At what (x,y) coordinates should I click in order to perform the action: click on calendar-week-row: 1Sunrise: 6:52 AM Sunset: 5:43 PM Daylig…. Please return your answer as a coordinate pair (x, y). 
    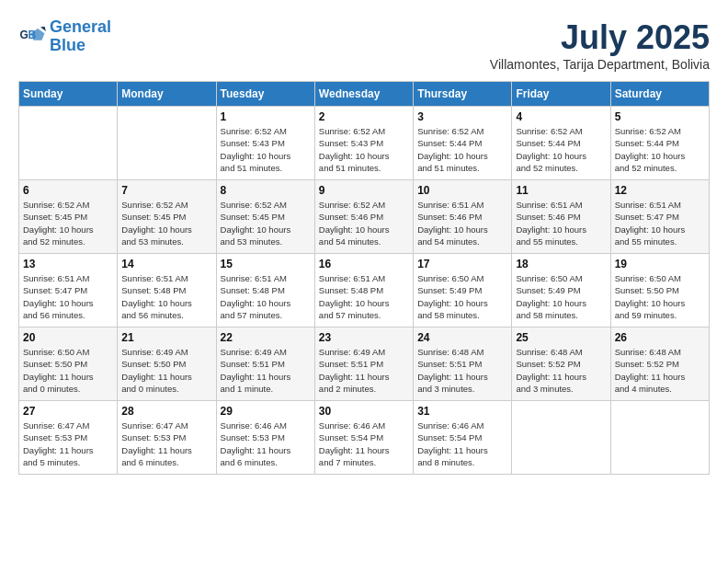
    Looking at the image, I should click on (364, 144).